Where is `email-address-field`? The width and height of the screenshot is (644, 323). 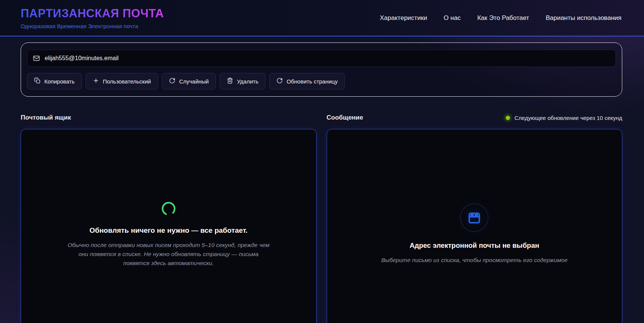
email-address-field is located at coordinates (321, 58).